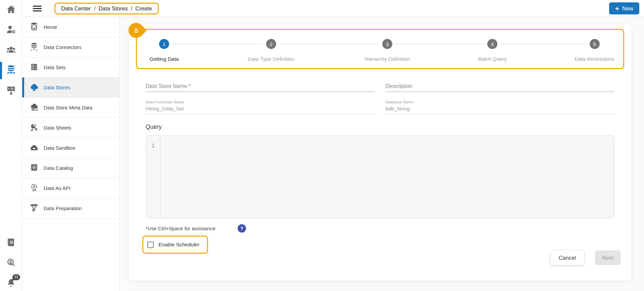 This screenshot has width=644, height=291. I want to click on rail-home-button, so click(11, 10).